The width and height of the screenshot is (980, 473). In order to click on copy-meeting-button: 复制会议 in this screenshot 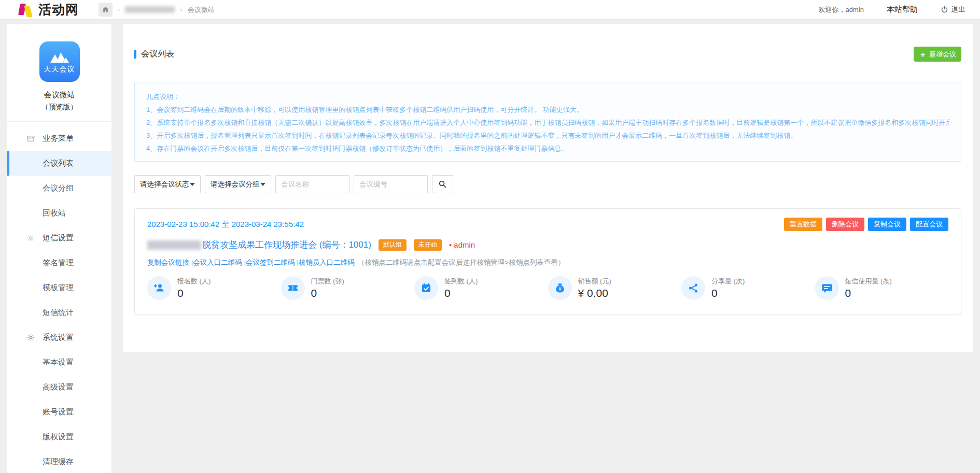, I will do `click(887, 224)`.